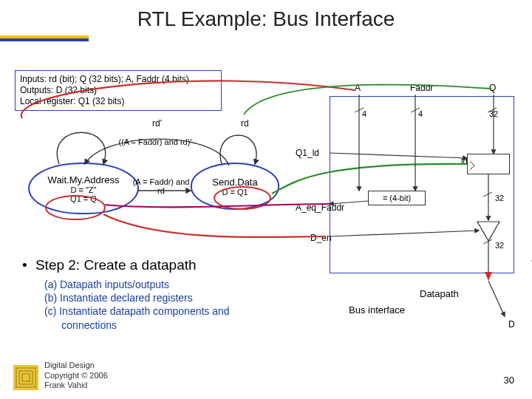 This screenshot has width=532, height=399. What do you see at coordinates (26, 378) in the screenshot?
I see `footer-logo-icon` at bounding box center [26, 378].